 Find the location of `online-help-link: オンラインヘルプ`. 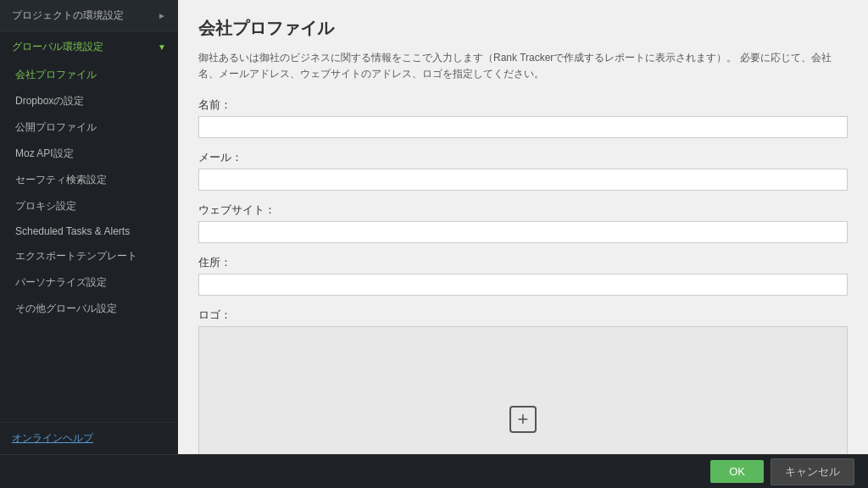

online-help-link: オンラインヘルプ is located at coordinates (53, 438).